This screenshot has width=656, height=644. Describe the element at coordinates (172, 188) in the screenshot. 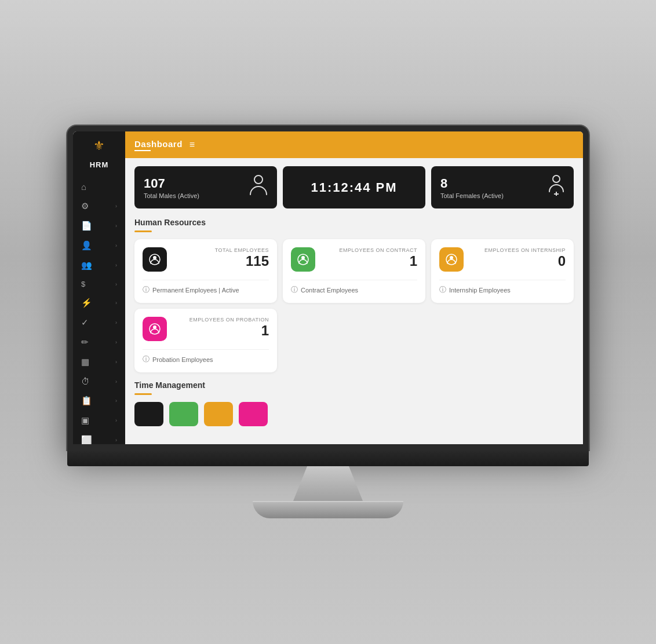

I see `males-stat-info: 107 Total Males (Active)` at that location.